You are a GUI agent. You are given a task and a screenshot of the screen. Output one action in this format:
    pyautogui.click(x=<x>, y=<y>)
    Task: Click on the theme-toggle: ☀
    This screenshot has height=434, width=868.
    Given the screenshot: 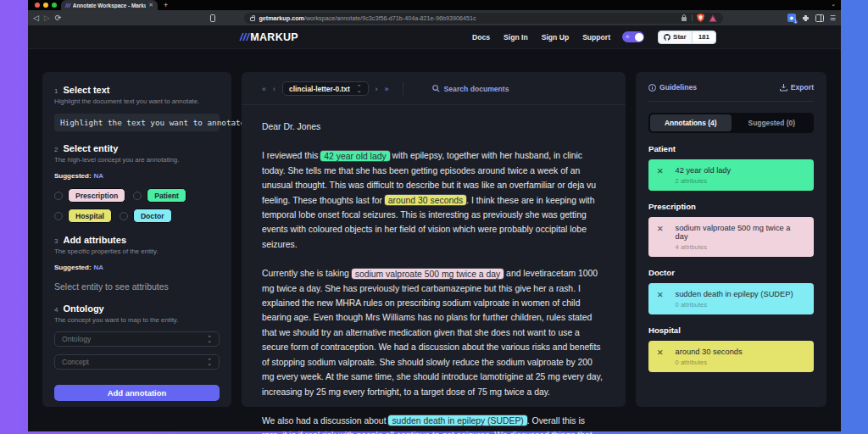 What is the action you would take?
    pyautogui.click(x=633, y=37)
    